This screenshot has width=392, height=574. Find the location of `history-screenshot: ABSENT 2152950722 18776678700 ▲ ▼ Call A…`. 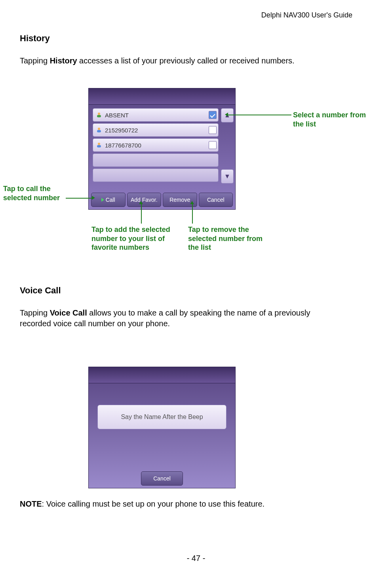

history-screenshot: ABSENT 2152950722 18776678700 ▲ ▼ Call A… is located at coordinates (162, 149).